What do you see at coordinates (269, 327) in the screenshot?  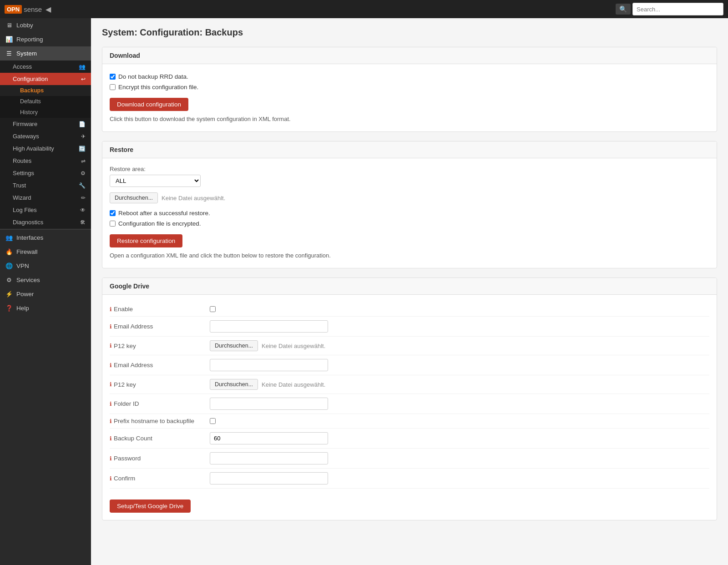 I see `email-input` at bounding box center [269, 327].